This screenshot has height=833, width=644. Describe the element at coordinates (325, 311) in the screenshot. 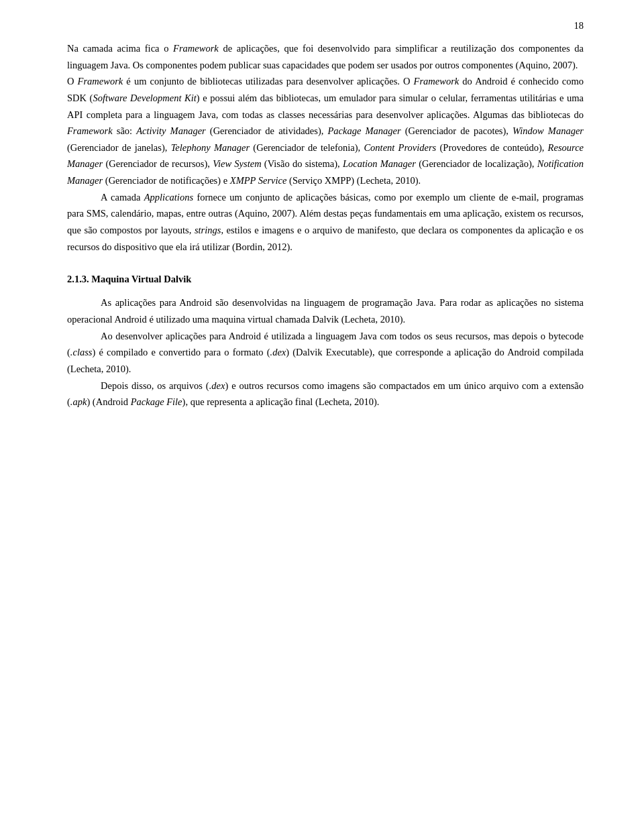

I see `section-paragraph-1: As aplicações para Android são desenvolv…` at that location.